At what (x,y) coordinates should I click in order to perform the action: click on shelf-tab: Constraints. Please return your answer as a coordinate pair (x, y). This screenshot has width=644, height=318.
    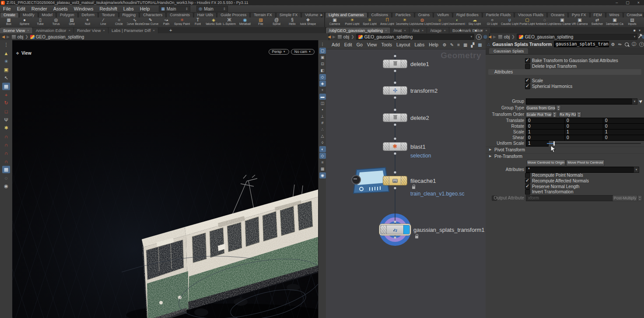
    Looking at the image, I should click on (180, 15).